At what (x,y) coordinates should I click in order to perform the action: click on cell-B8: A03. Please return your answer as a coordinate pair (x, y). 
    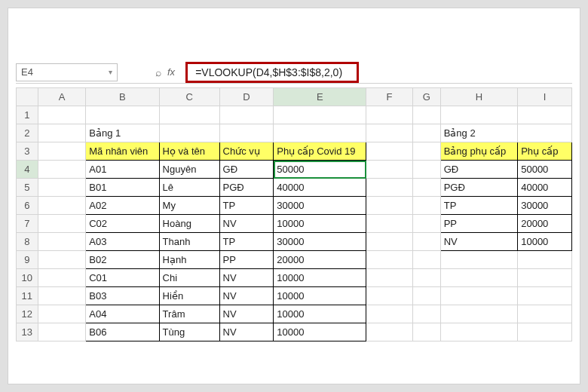
    Looking at the image, I should click on (122, 242).